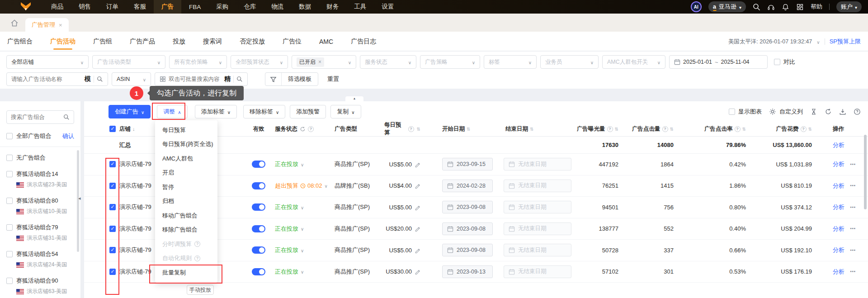 This screenshot has width=868, height=298. Describe the element at coordinates (718, 62) in the screenshot. I see `date-range-picker: 2025-01-01 ~ 2025-11-04` at that location.